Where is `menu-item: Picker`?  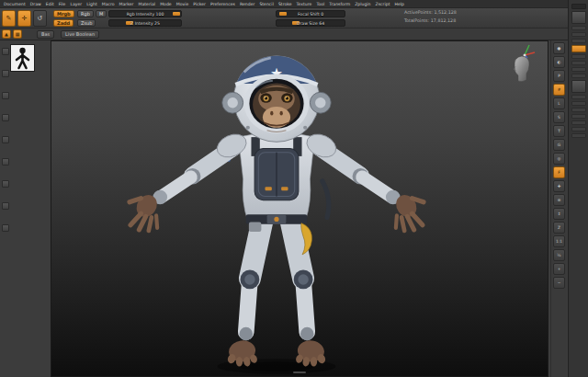
menu-item: Picker is located at coordinates (199, 4).